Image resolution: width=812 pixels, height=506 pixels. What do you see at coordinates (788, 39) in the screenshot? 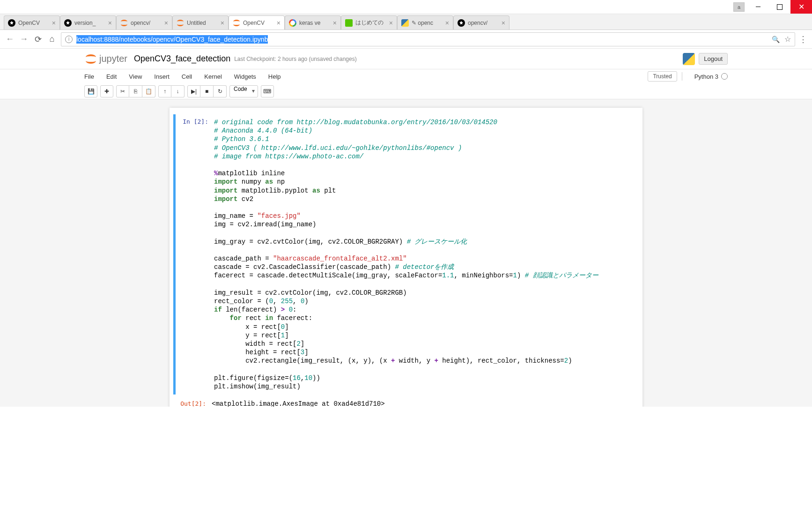
I see `bookmark-icon: ☆` at bounding box center [788, 39].